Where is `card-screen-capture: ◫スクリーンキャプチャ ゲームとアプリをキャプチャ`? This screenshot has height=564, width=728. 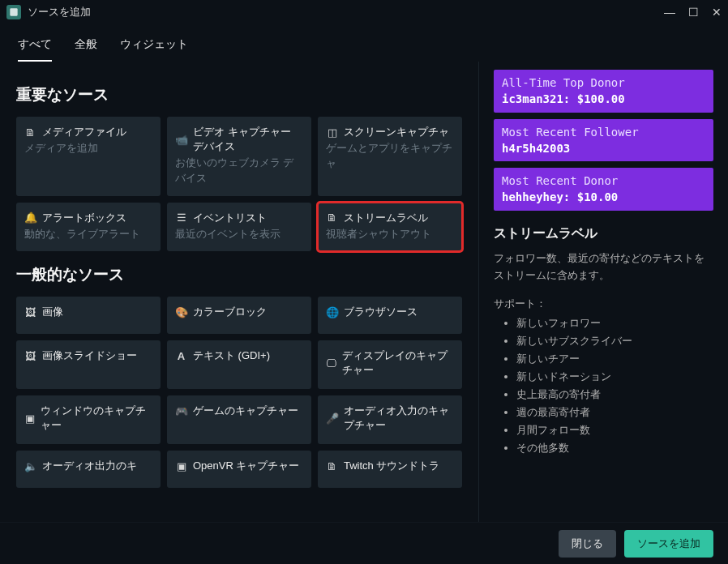 card-screen-capture: ◫スクリーンキャプチャ ゲームとアプリをキャプチャ is located at coordinates (390, 156).